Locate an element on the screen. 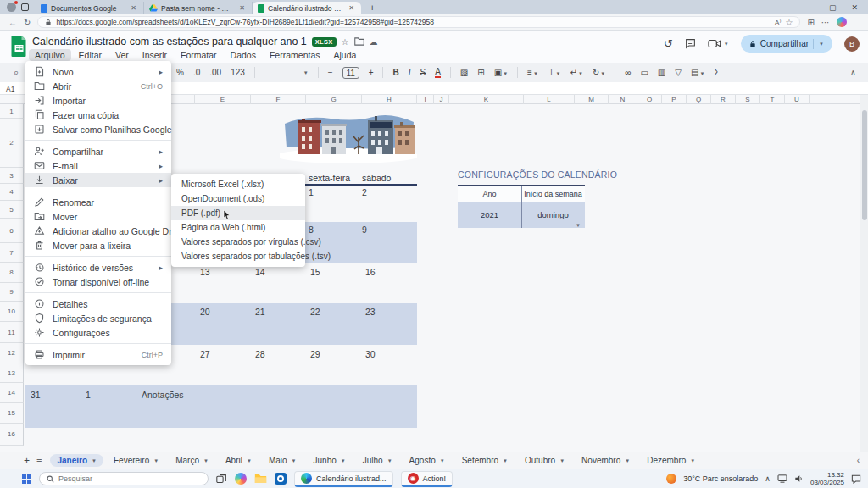 The height and width of the screenshot is (488, 868). window-maximize-button: ▢ is located at coordinates (832, 8).